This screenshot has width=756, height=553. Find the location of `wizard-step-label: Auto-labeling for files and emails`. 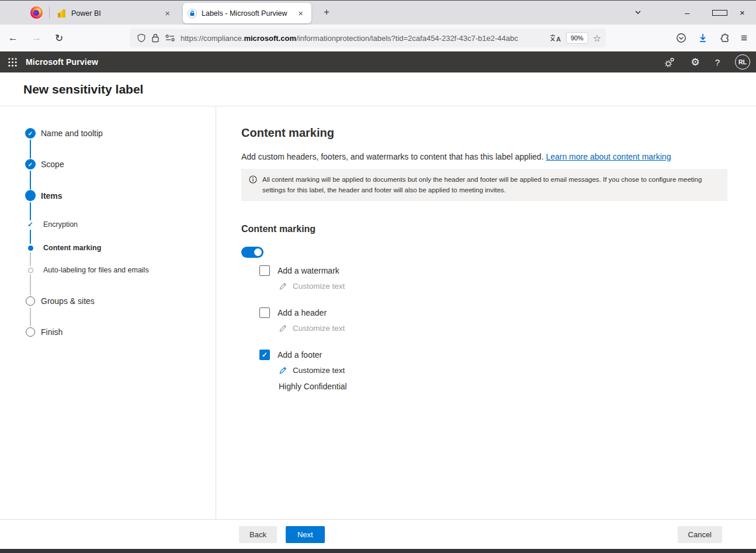

wizard-step-label: Auto-labeling for files and emails is located at coordinates (96, 270).